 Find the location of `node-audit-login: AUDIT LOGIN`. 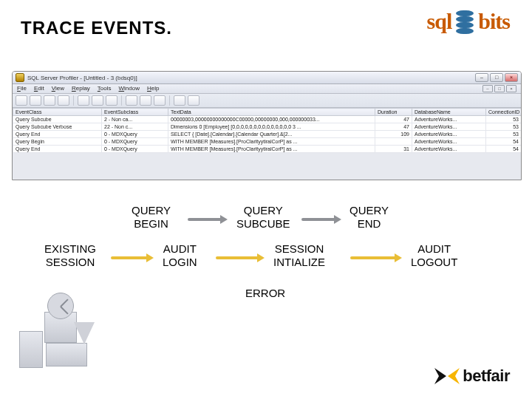

node-audit-login: AUDIT LOGIN is located at coordinates (180, 256).